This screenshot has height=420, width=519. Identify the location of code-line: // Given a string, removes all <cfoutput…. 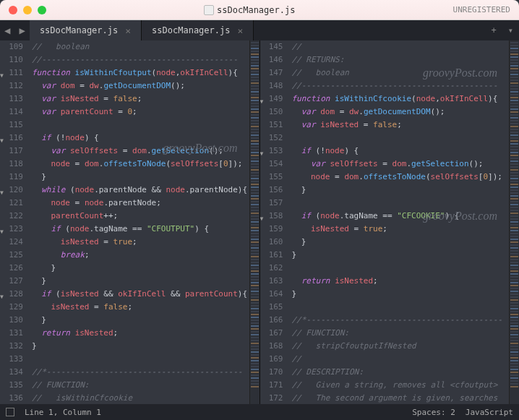
(400, 385).